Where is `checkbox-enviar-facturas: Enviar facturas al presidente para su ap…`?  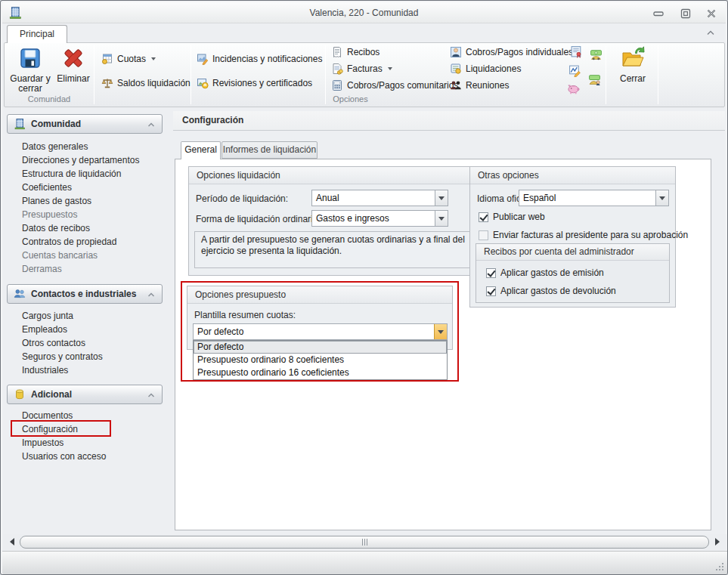
checkbox-enviar-facturas: Enviar facturas al presidente para su ap… is located at coordinates (584, 235).